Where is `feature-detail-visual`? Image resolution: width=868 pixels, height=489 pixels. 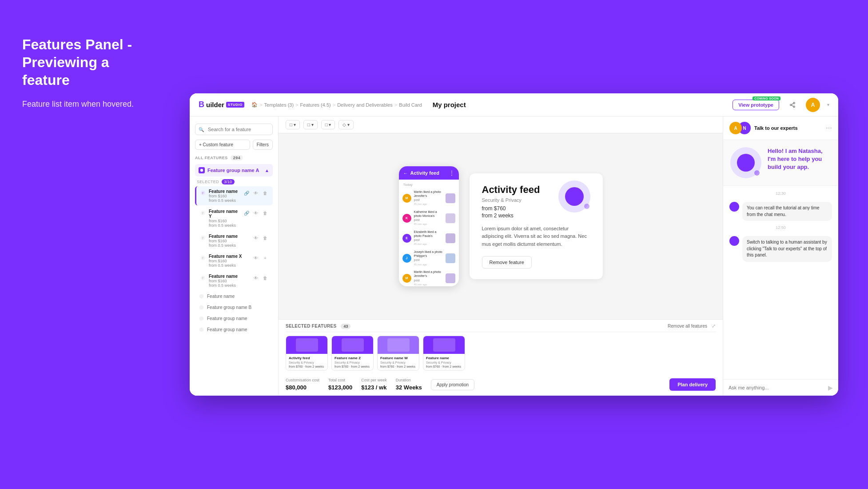 feature-detail-visual is located at coordinates (574, 196).